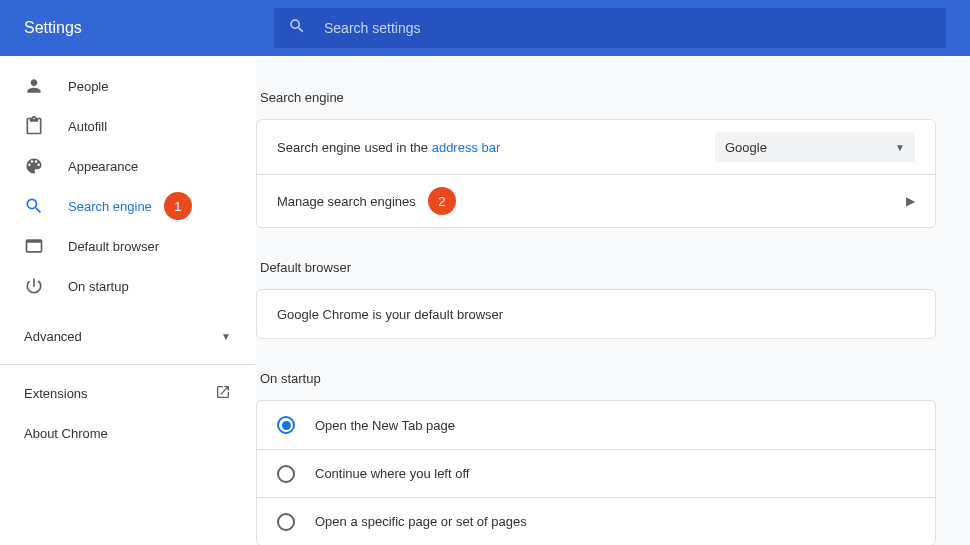  What do you see at coordinates (596, 147) in the screenshot?
I see `search-engine-row: Search engine used in the address bar Go…` at bounding box center [596, 147].